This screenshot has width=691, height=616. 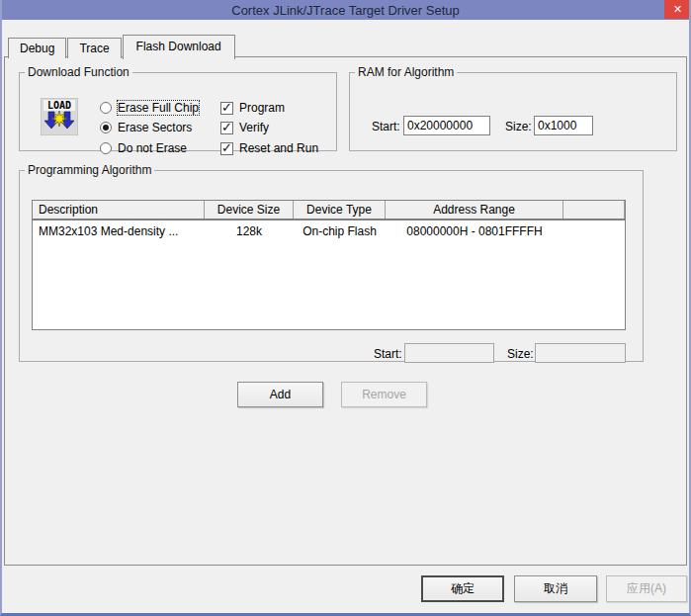 What do you see at coordinates (328, 211) in the screenshot?
I see `table-header: Description Device Size Device Type Addr…` at bounding box center [328, 211].